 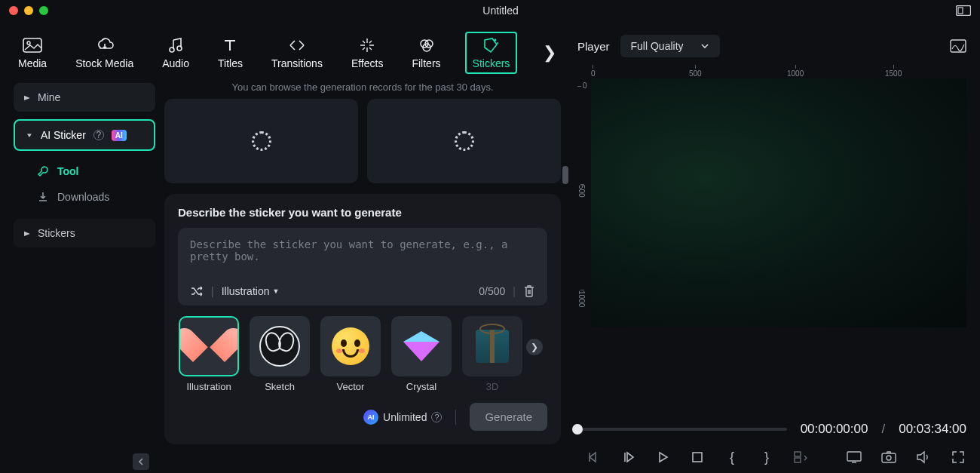 I want to click on text-icon, so click(x=230, y=45).